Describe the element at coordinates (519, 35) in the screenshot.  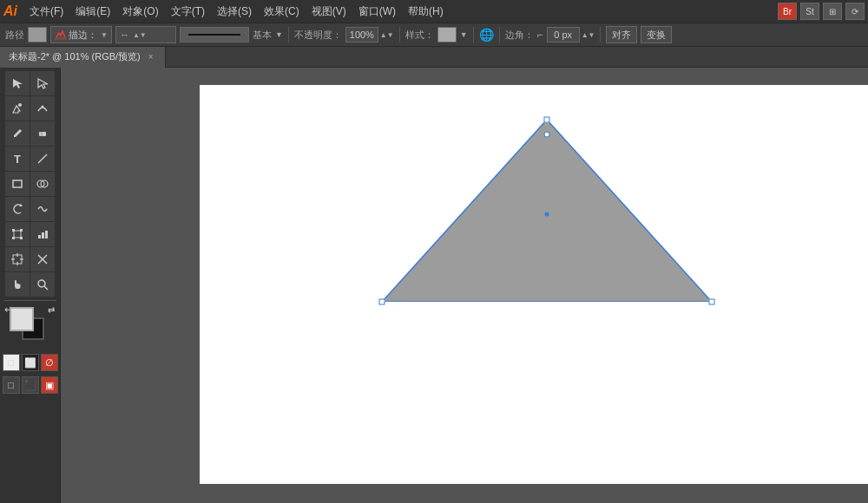
I see `corner-label: 边角：` at that location.